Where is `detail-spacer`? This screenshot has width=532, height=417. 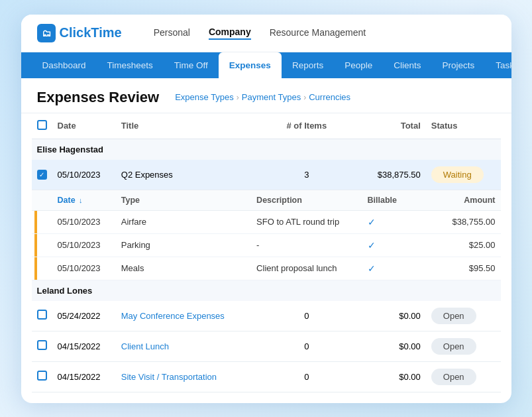 detail-spacer is located at coordinates (42, 200).